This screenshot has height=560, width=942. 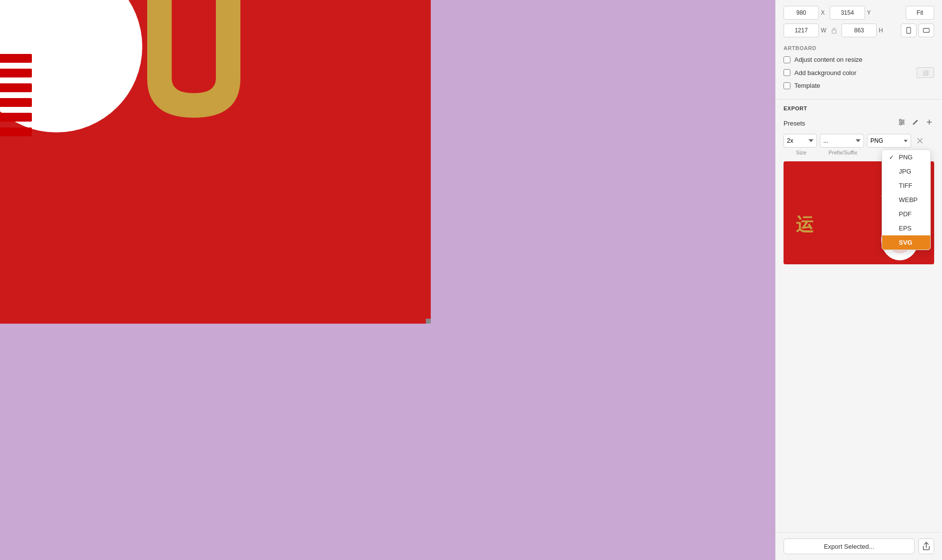 I want to click on preset-add-button, so click(x=929, y=123).